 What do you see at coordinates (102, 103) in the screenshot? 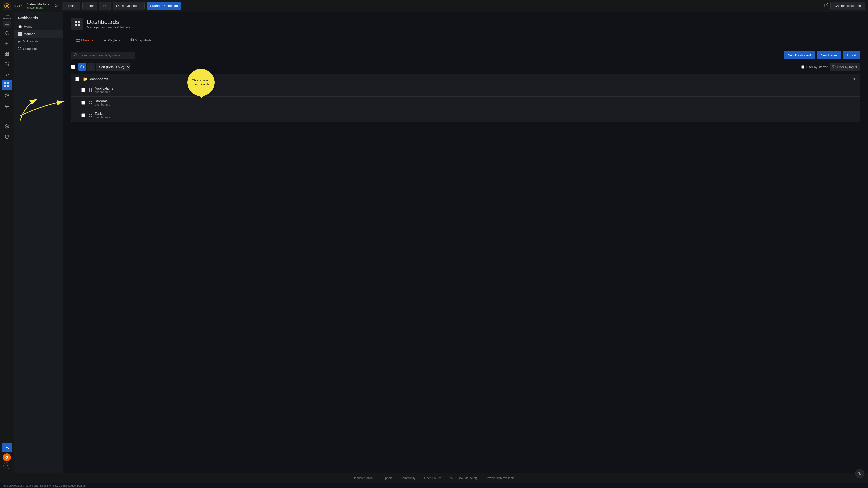
I see `streams-item-text: Streams dashboards` at bounding box center [102, 103].